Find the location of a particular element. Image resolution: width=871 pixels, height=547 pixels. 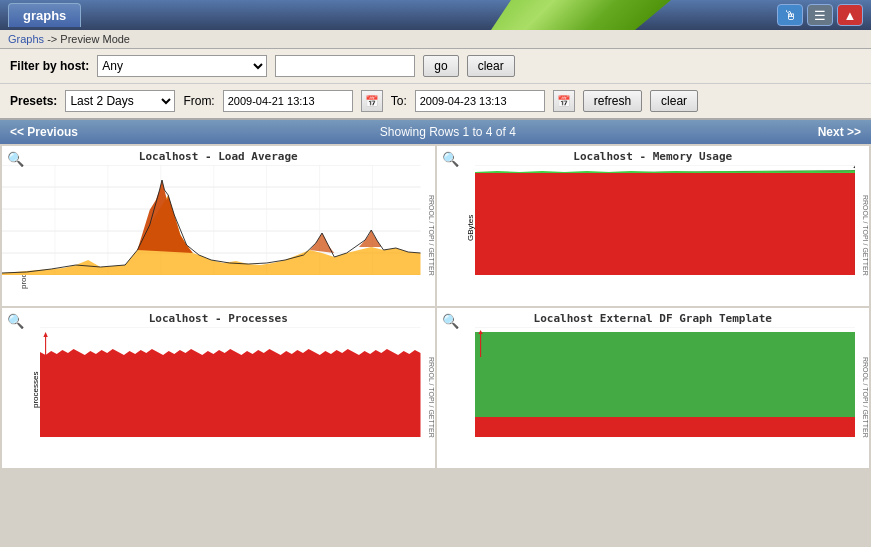

side-label-processes: RROOL / TOPI / GETTER is located at coordinates (428, 392).